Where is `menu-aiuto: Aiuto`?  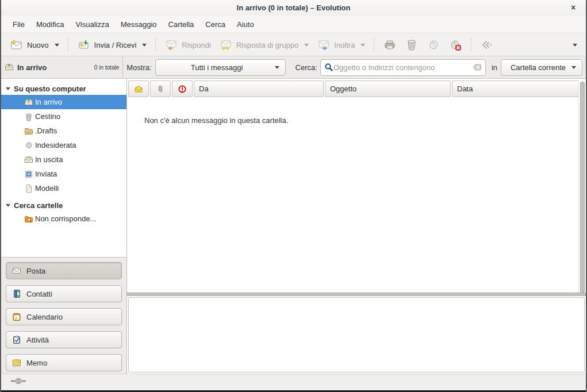
menu-aiuto: Aiuto is located at coordinates (245, 24).